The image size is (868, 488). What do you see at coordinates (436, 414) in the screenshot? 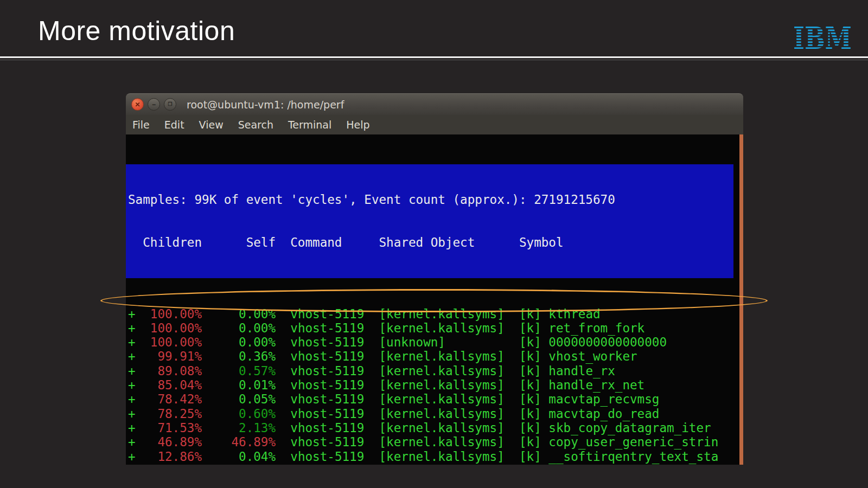
I see `perf-row: + 78.25% 0.60% vhost-5119 [kernel.kallsy…` at bounding box center [436, 414].